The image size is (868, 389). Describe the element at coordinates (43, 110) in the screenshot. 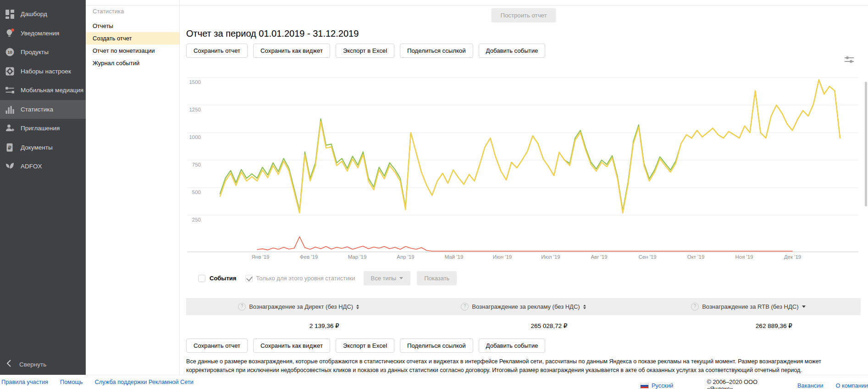

I see `sidebar-item-statistics: Статистика` at that location.